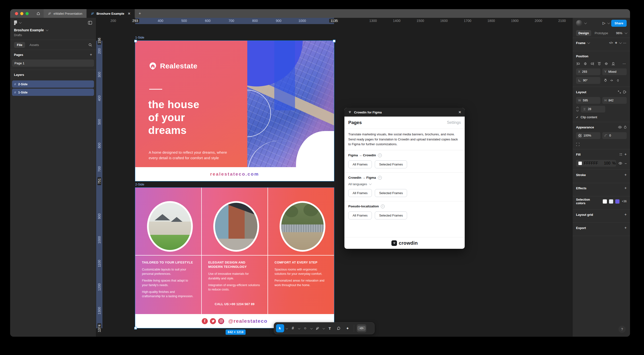  I want to click on gap-field: 28, so click(593, 109).